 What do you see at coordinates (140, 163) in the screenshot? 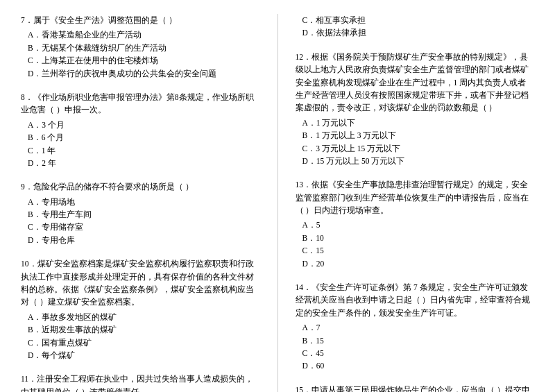
I see `q8-optD: D．2 年` at bounding box center [140, 163].